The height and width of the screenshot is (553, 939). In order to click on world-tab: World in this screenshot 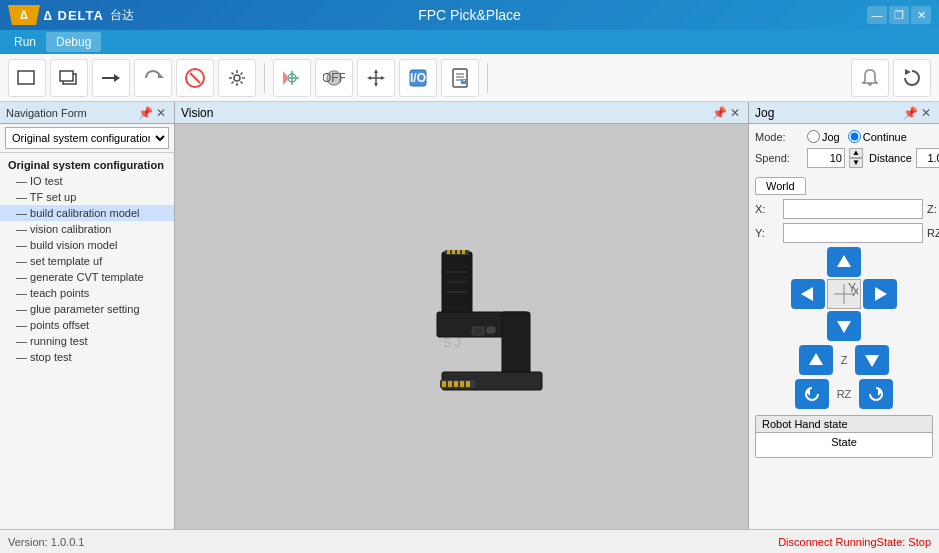, I will do `click(780, 186)`.